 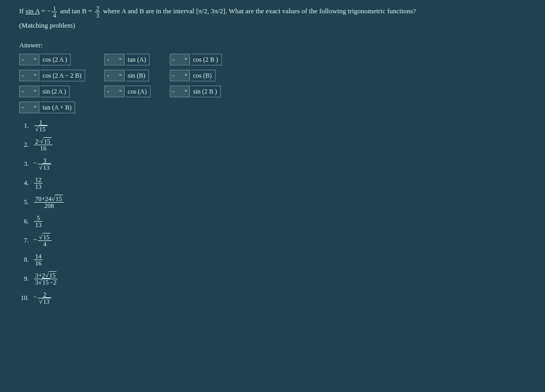 What do you see at coordinates (49, 11) in the screenshot?
I see `q-neg1: −` at bounding box center [49, 11].